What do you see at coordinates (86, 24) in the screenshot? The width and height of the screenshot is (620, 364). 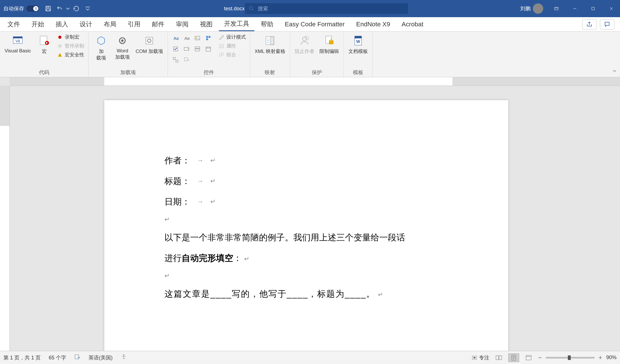 I see `tab-design: 设计` at bounding box center [86, 24].